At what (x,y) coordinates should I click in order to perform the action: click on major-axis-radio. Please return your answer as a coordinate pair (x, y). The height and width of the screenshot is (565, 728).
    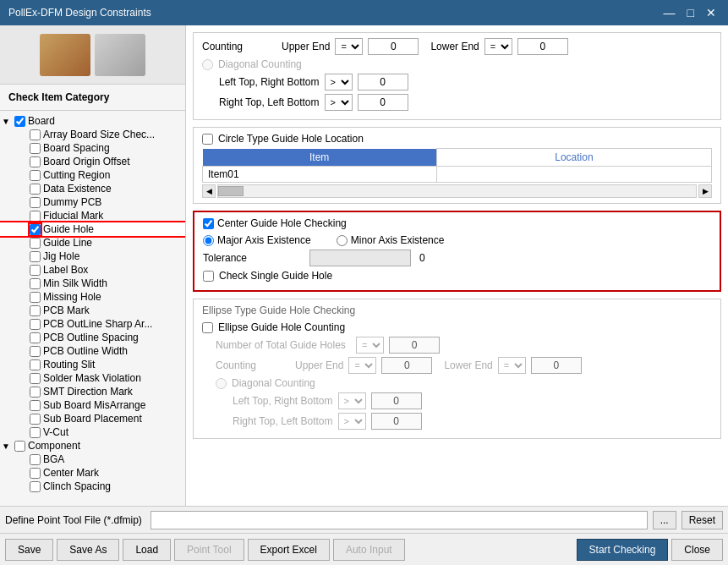
    Looking at the image, I should click on (208, 240).